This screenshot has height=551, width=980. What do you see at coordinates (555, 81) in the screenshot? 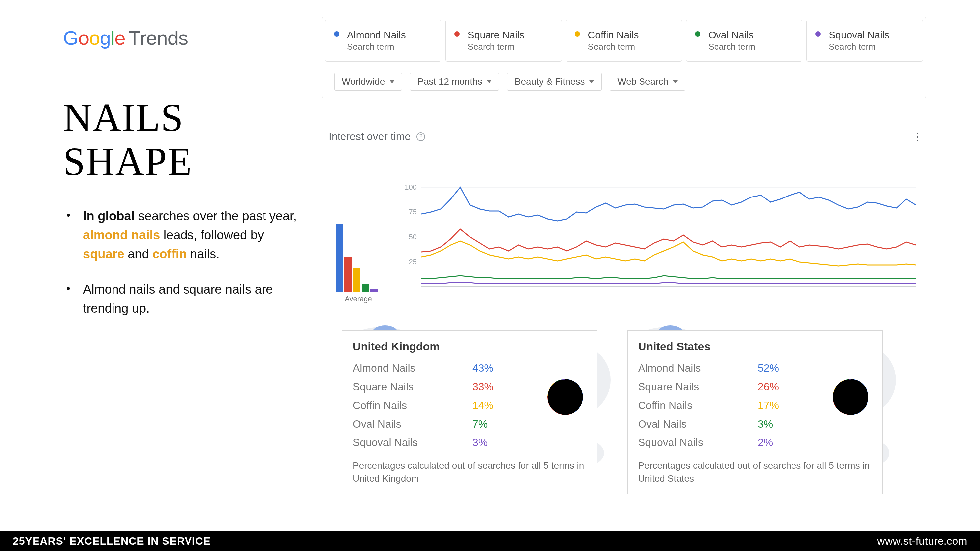
I see `filter-category: Beauty & Fitness` at bounding box center [555, 81].